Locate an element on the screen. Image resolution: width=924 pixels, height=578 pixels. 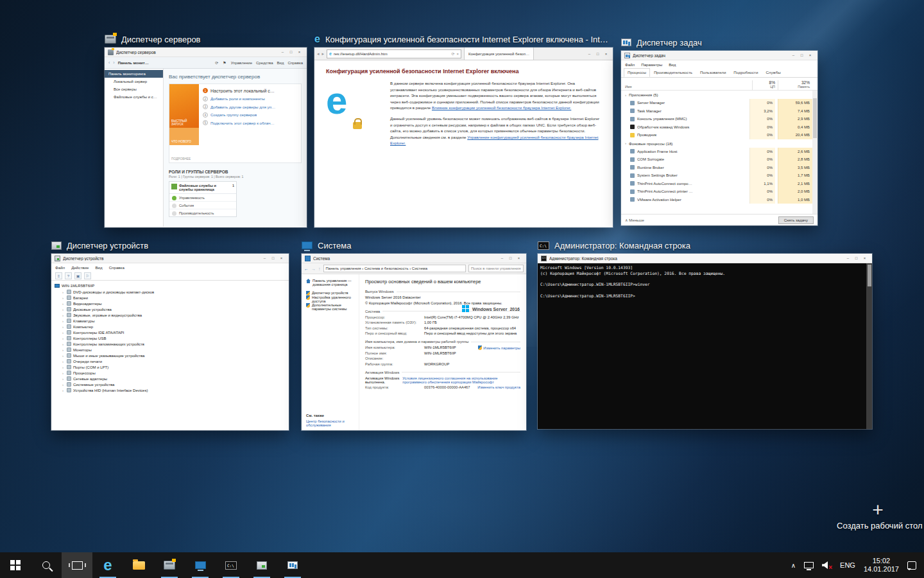
server-manager-navbar: ‹ › Панель монит… ⟳ ⚑ УправлениеСредства… is located at coordinates (205, 63).